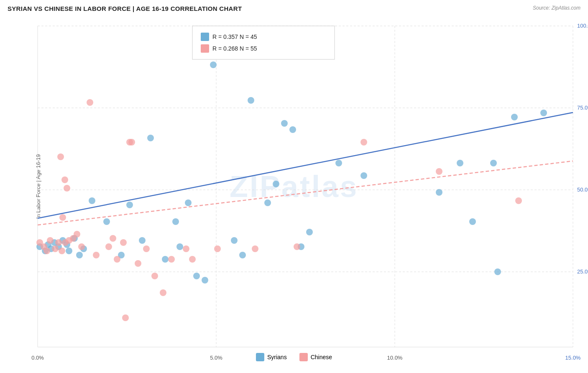  What do you see at coordinates (260, 357) in the screenshot?
I see `syrians-swatch` at bounding box center [260, 357].